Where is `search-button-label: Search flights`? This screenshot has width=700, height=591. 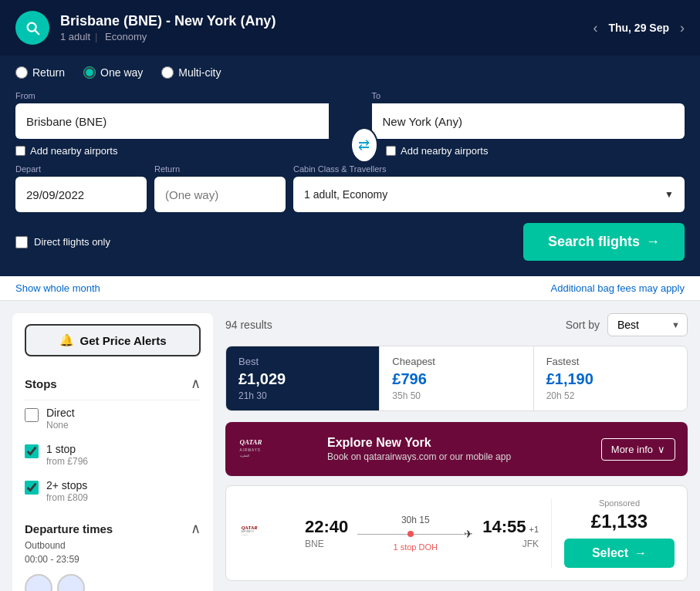 search-button-label: Search flights is located at coordinates (594, 242).